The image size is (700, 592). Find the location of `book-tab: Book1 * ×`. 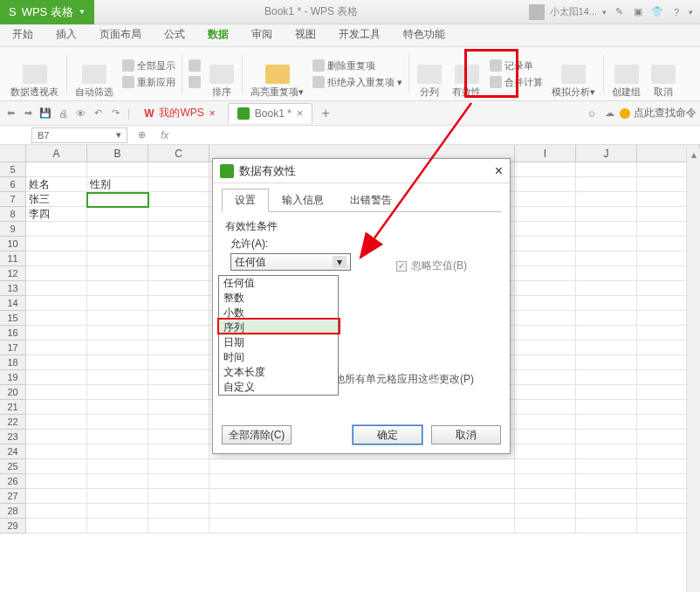

book-tab: Book1 * × is located at coordinates (271, 114).